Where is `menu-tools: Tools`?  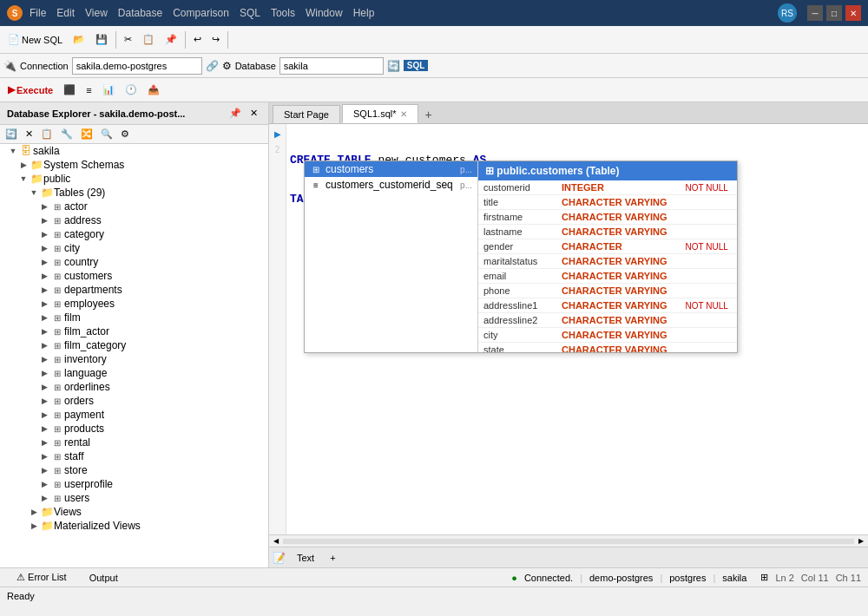 menu-tools: Tools is located at coordinates (283, 13).